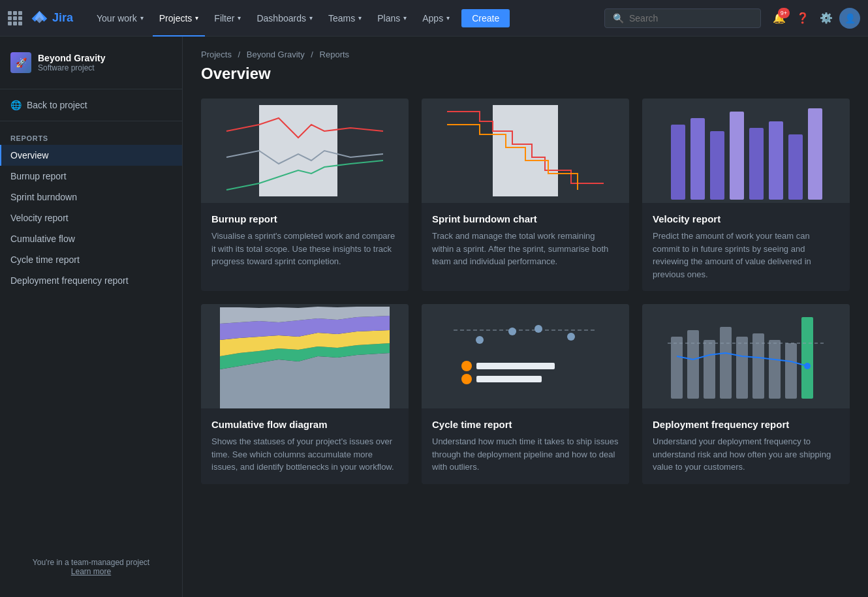  I want to click on sidebar-item-overview: Overview, so click(91, 155).